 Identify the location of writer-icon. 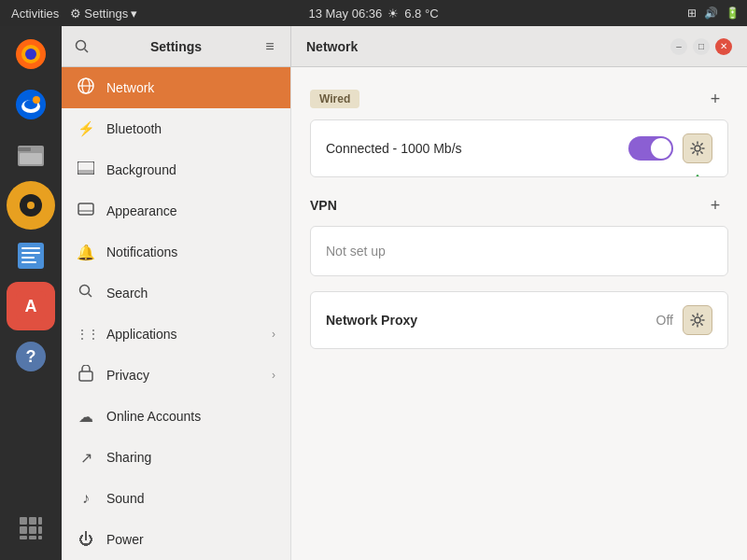
(31, 256).